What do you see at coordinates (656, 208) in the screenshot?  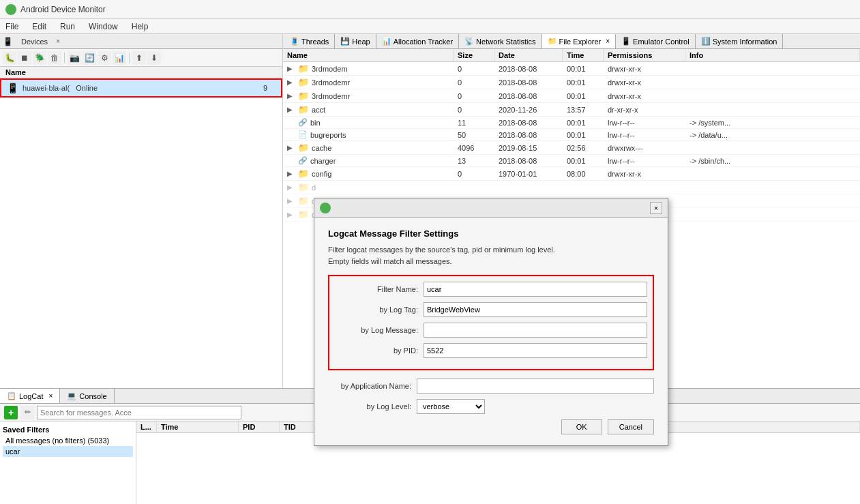 I see `dialog-close-button: ×` at bounding box center [656, 208].